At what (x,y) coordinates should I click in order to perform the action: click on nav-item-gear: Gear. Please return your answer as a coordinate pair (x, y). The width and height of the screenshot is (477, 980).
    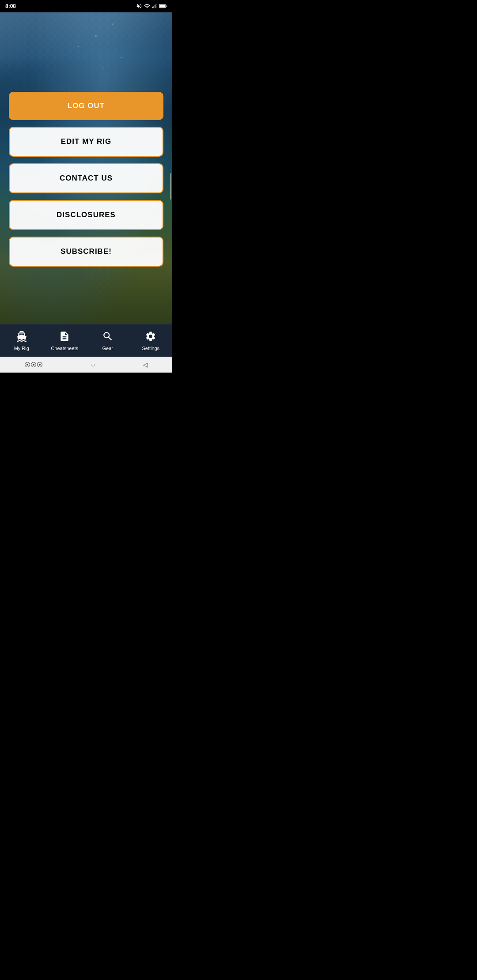
    Looking at the image, I should click on (108, 341).